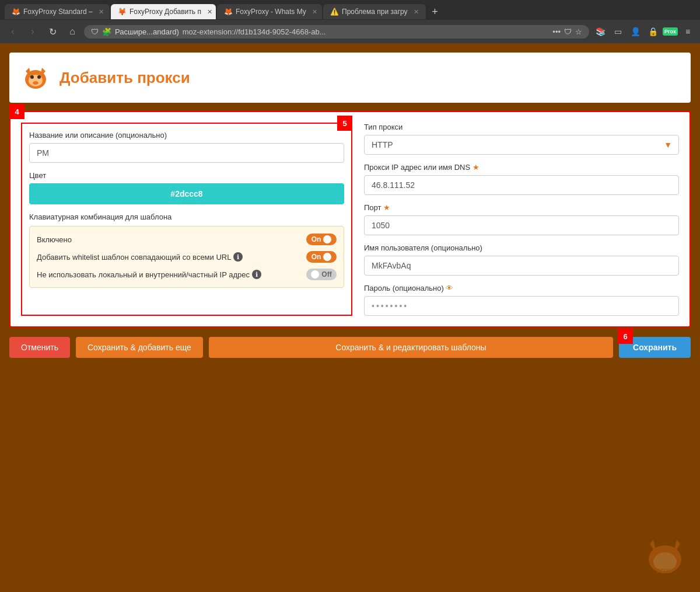 The height and width of the screenshot is (592, 700). I want to click on sync-icon: 🔒, so click(653, 32).